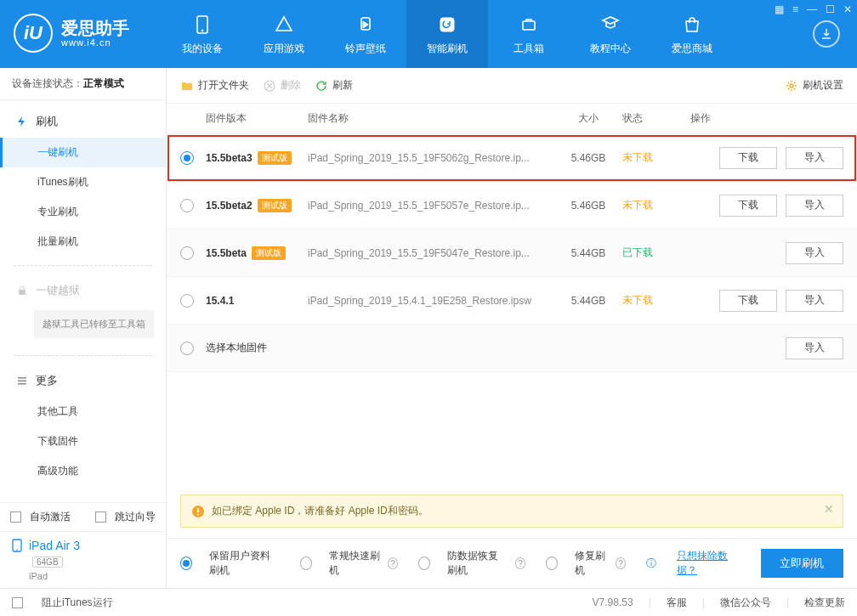 This screenshot has width=857, height=616. I want to click on tab-label: 工具箱, so click(529, 49).